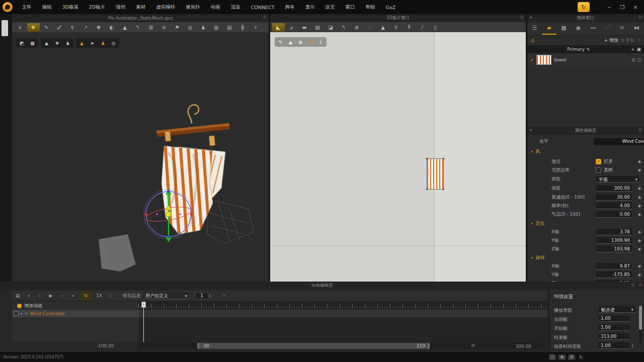  What do you see at coordinates (292, 27) in the screenshot?
I see `edit-pattern-tool-icon: ⊿` at bounding box center [292, 27].